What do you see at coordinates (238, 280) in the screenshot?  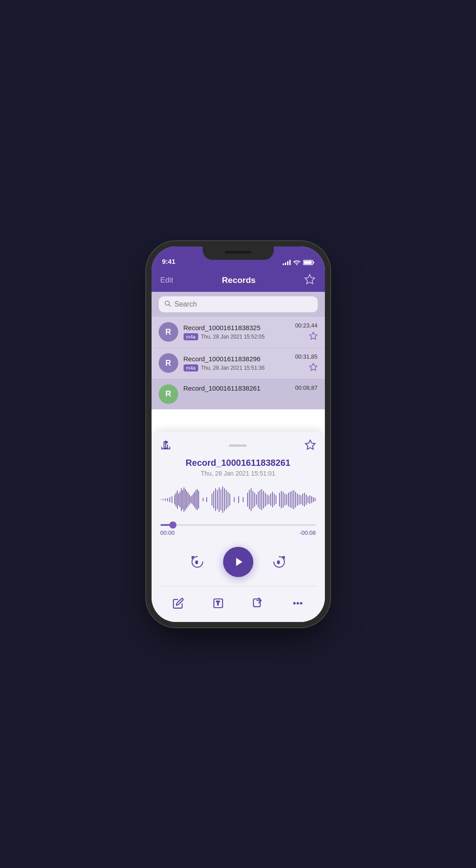 I see `app-header: Edit Records` at bounding box center [238, 280].